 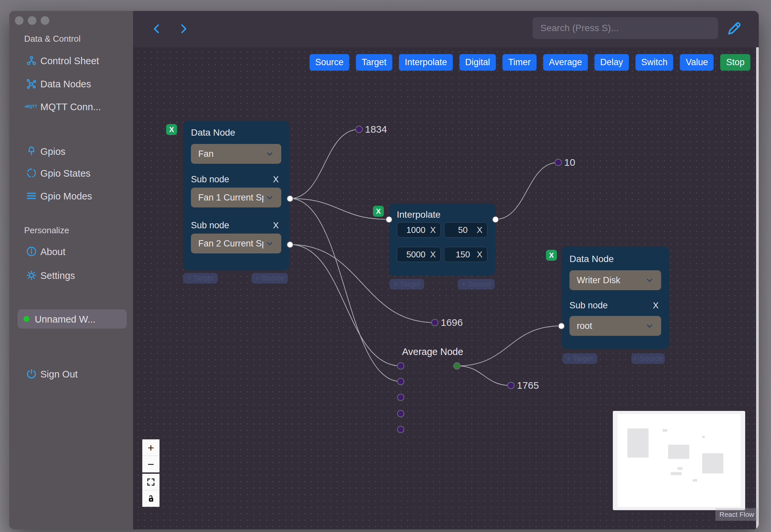 What do you see at coordinates (615, 298) in the screenshot?
I see `node-data-writer: Data Node Writer Disk Sub node X root` at bounding box center [615, 298].